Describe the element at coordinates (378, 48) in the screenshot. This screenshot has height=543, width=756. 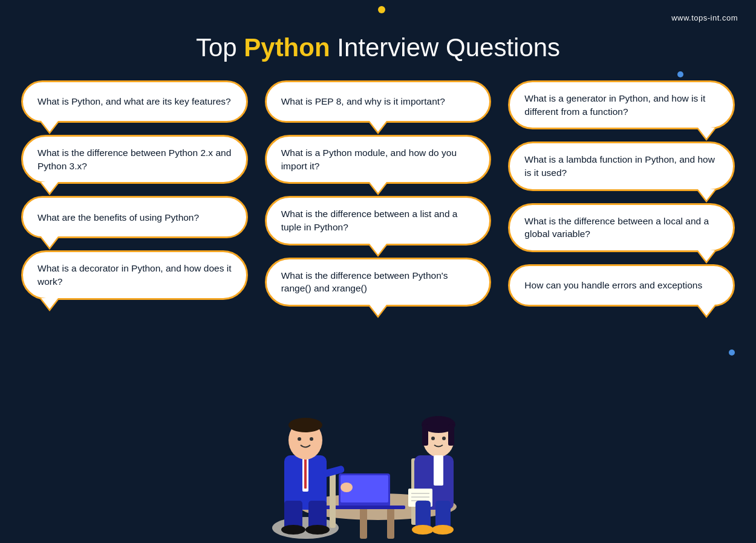
I see `page-title: Top Python Interview Questions` at that location.